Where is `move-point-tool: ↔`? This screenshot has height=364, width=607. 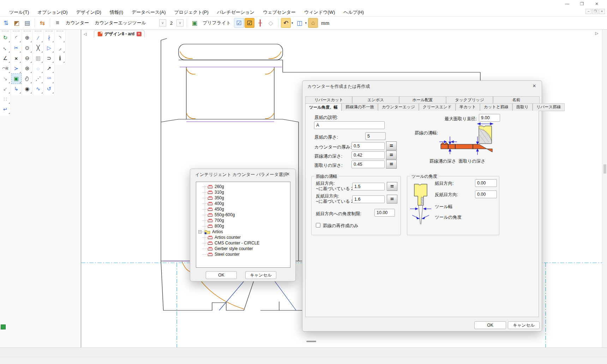
move-point-tool: ↔ is located at coordinates (6, 48).